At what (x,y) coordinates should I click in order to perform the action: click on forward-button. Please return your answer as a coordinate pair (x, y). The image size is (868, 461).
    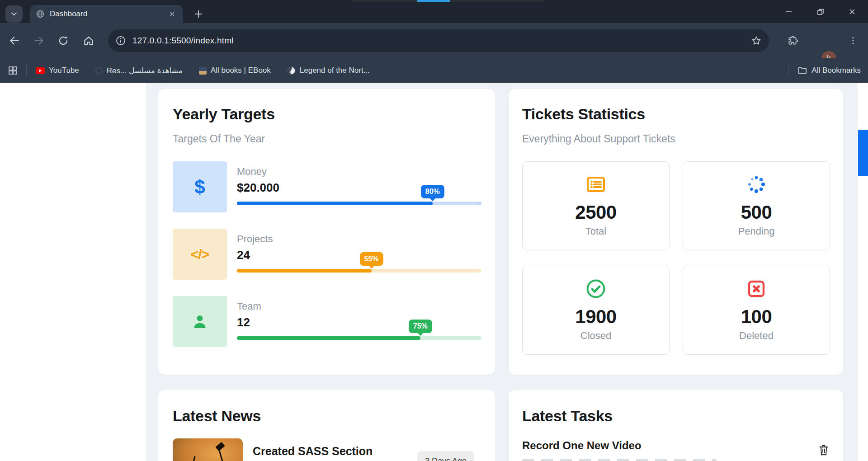
    Looking at the image, I should click on (39, 41).